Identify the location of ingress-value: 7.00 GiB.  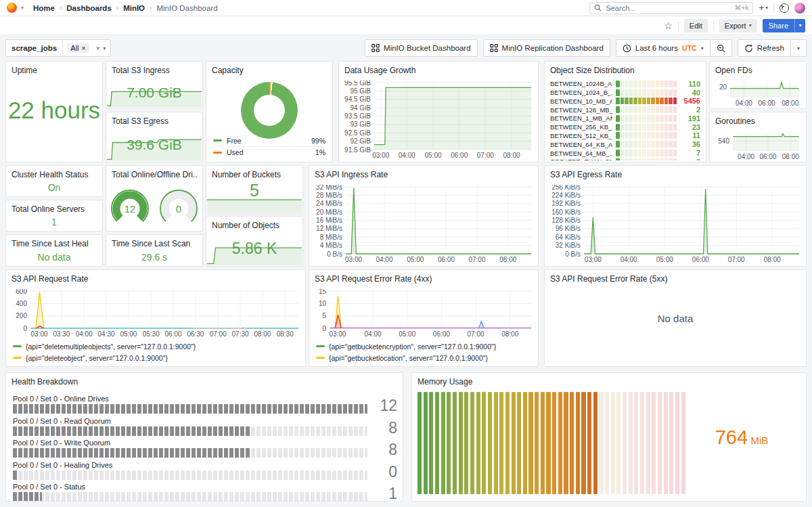
(154, 93).